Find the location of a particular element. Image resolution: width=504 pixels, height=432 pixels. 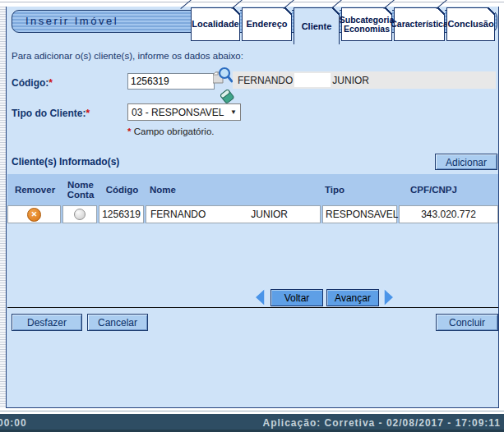

cell-nome-conta is located at coordinates (80, 214).